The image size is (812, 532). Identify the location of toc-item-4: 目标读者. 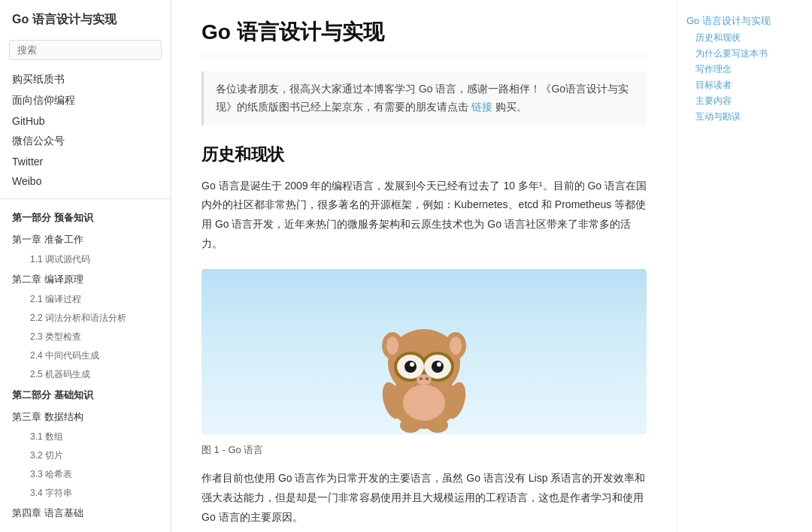
(744, 86).